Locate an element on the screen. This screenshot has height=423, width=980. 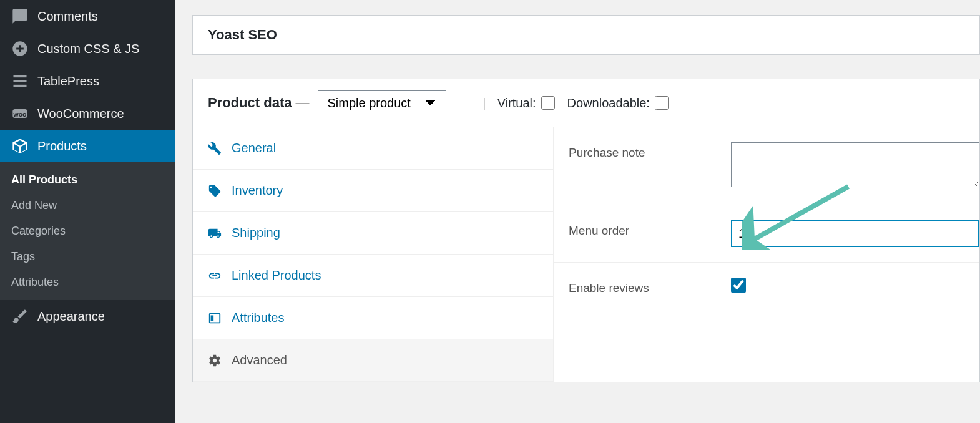
menu-order-input is located at coordinates (855, 233).